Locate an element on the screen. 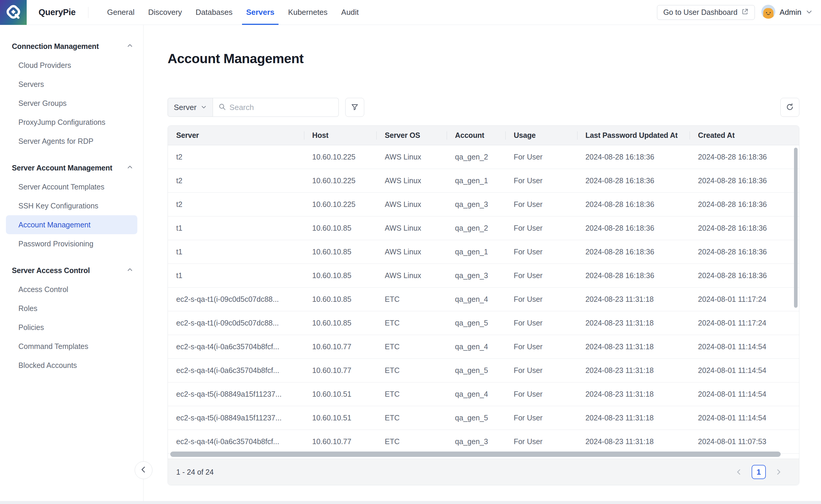 Image resolution: width=821 pixels, height=504 pixels. column-header-host: Host is located at coordinates (340, 135).